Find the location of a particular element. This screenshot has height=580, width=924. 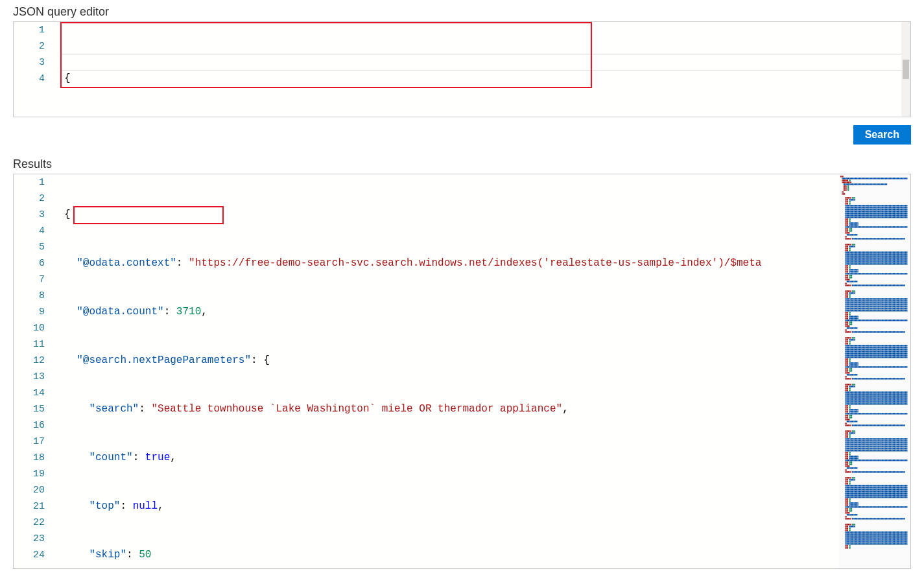

search-button: Search is located at coordinates (882, 135).